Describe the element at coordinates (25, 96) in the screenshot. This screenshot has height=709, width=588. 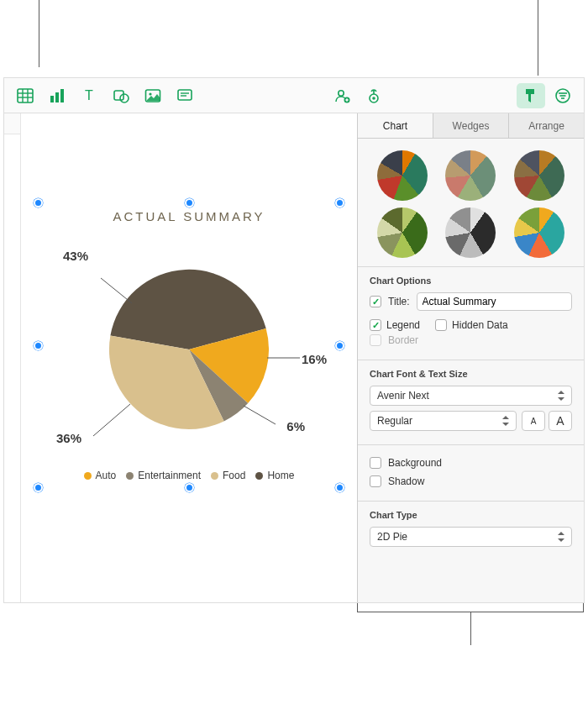
I see `table-icon` at that location.